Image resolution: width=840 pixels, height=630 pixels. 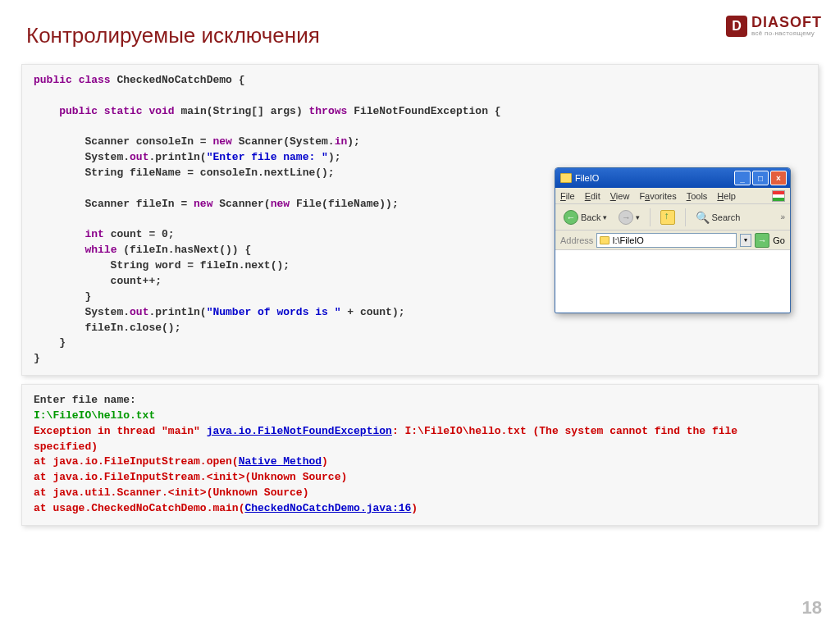 I want to click on code-token: main(String[] args), so click(x=242, y=112).